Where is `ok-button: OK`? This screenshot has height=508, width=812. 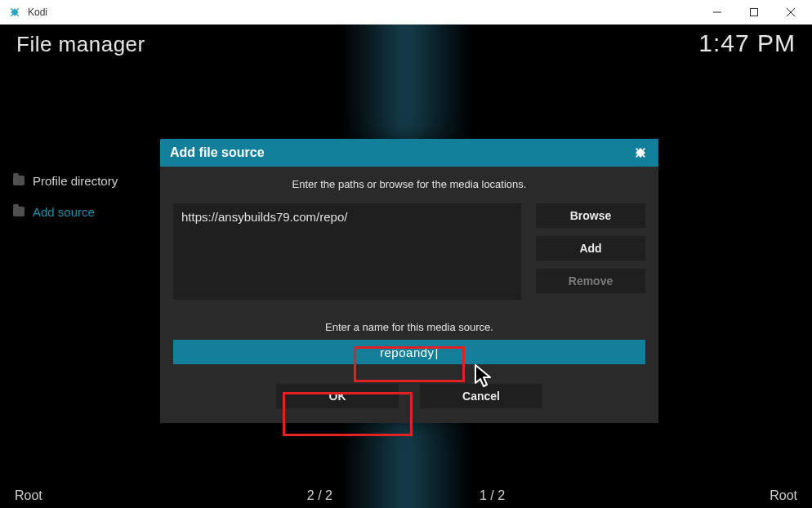
ok-button: OK is located at coordinates (337, 396).